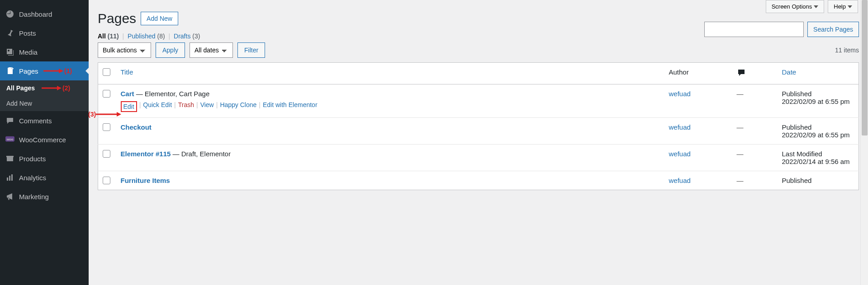 The height and width of the screenshot is (285, 868). What do you see at coordinates (44, 96) in the screenshot?
I see `sidebar-submenu-pages: All Pages (2) Add New` at bounding box center [44, 96].